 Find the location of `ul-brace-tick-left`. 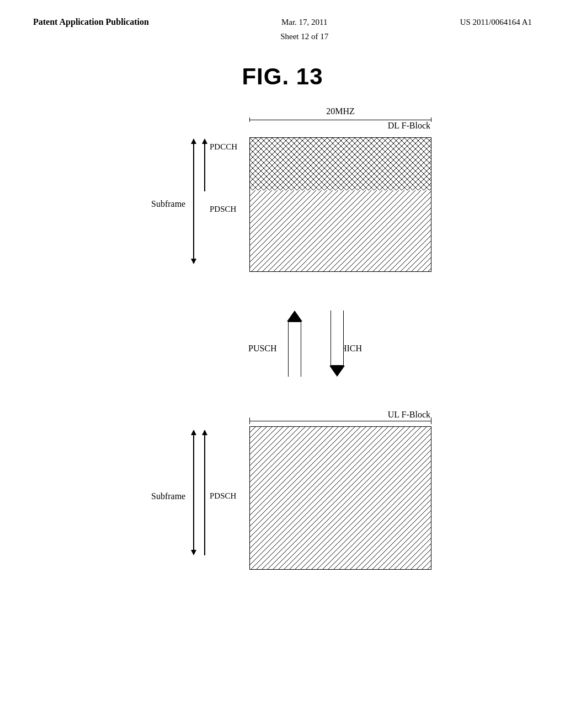

ul-brace-tick-left is located at coordinates (249, 421).